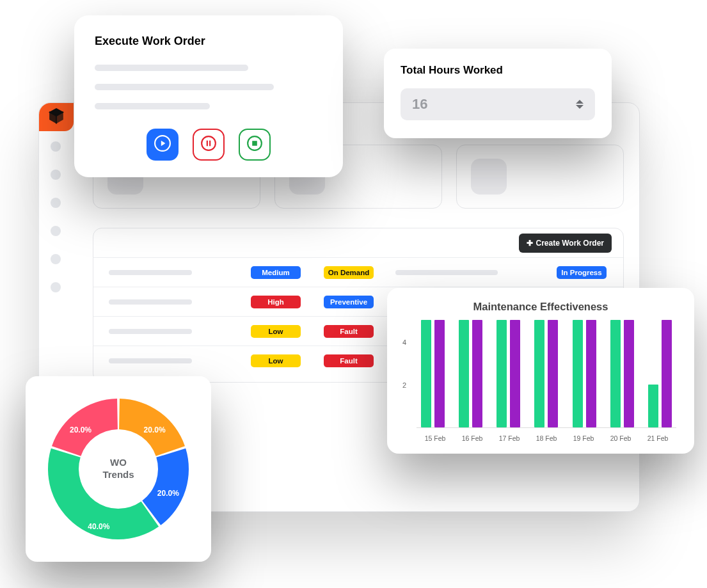  I want to click on execute-work-order-card: Execute Work Order, so click(209, 96).